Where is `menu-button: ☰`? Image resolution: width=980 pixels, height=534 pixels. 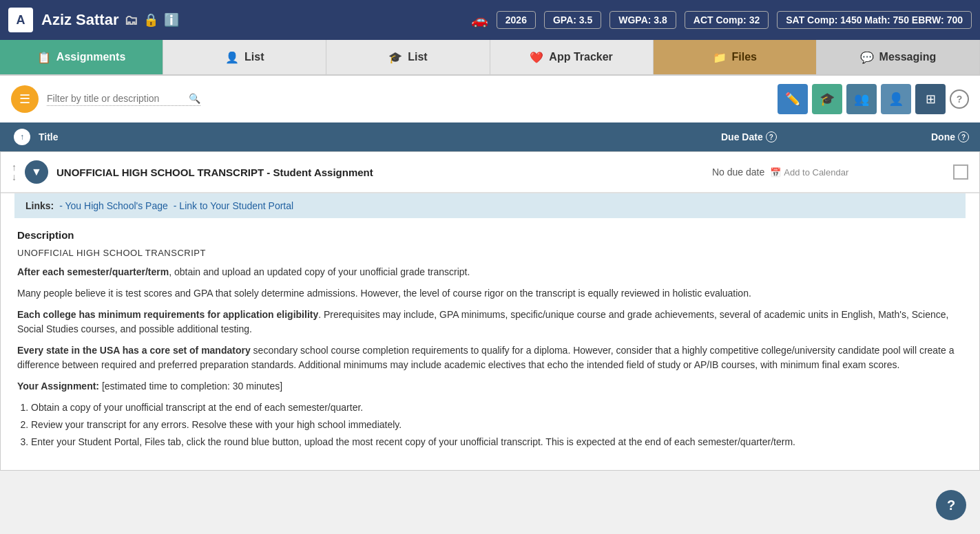
menu-button: ☰ is located at coordinates (25, 99).